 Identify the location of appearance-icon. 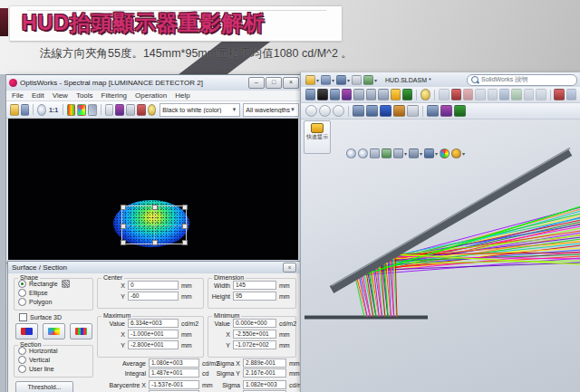
(444, 154).